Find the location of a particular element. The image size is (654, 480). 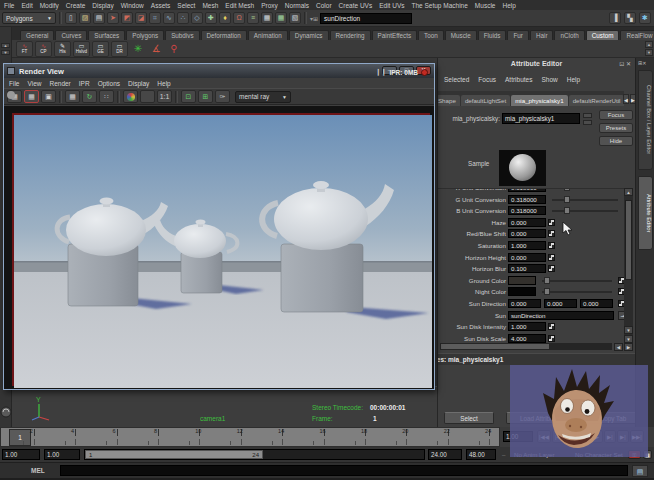

toggle-attribute-editor-icon: ▐ is located at coordinates (615, 18).